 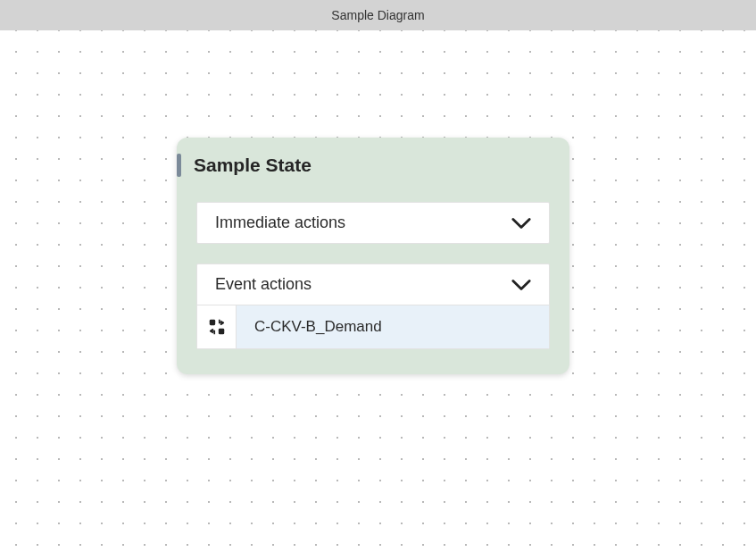 What do you see at coordinates (280, 223) in the screenshot?
I see `immediate-actions-label: Immediate actions` at bounding box center [280, 223].